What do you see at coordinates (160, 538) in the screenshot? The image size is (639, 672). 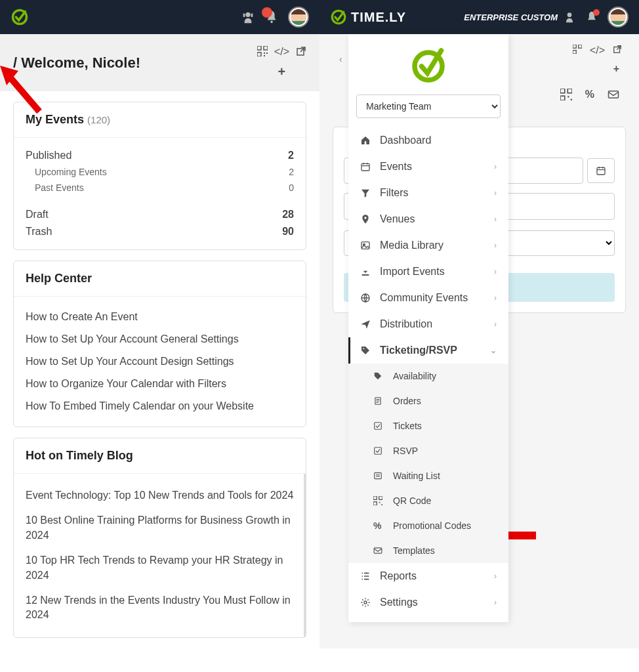 I see `blog-card: Hot on Timely Blog Event Technology: Top…` at bounding box center [160, 538].